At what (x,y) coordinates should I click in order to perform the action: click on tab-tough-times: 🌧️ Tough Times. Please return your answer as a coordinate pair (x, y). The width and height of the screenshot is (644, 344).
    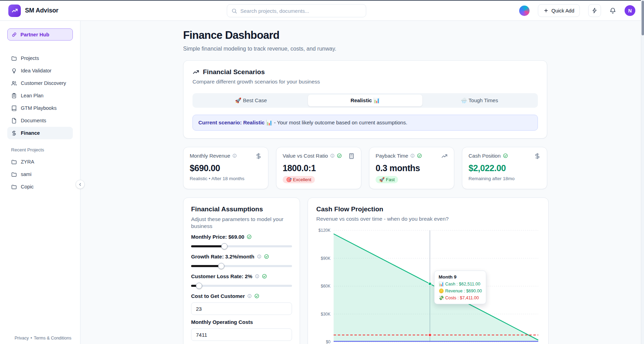
    Looking at the image, I should click on (479, 100).